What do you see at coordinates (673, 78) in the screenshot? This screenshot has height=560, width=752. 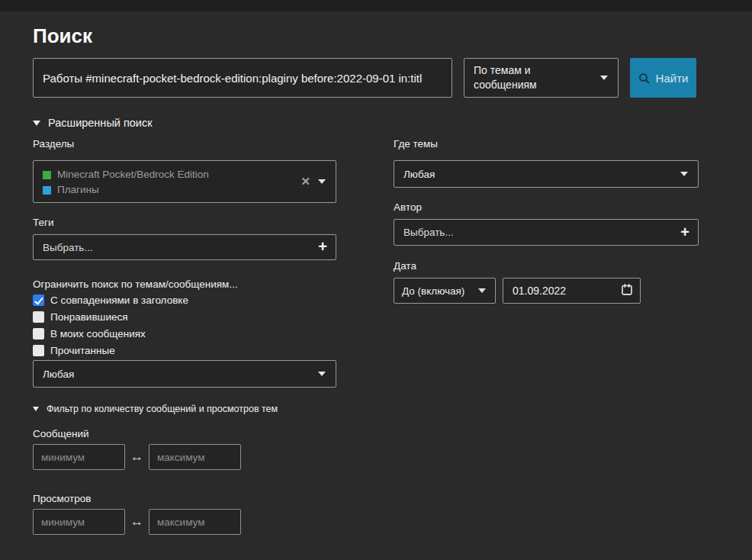 I see `find-button-label: Найти` at bounding box center [673, 78].